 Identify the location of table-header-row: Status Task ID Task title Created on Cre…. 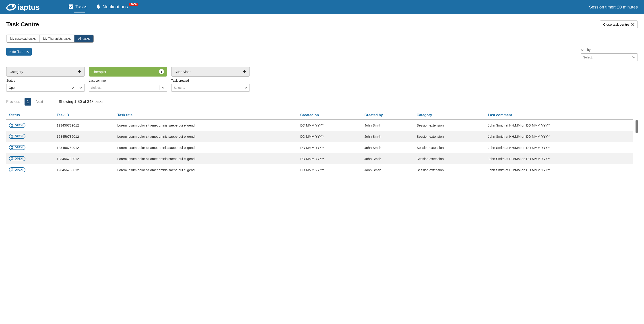
(320, 115).